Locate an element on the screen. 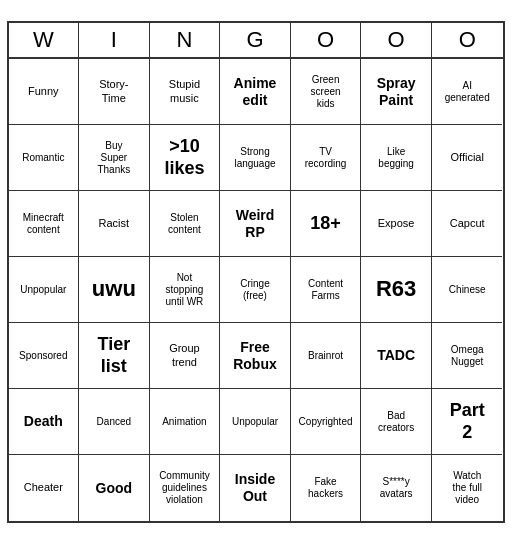 This screenshot has height=544, width=511. bingo-cell: SprayPaint is located at coordinates (396, 92).